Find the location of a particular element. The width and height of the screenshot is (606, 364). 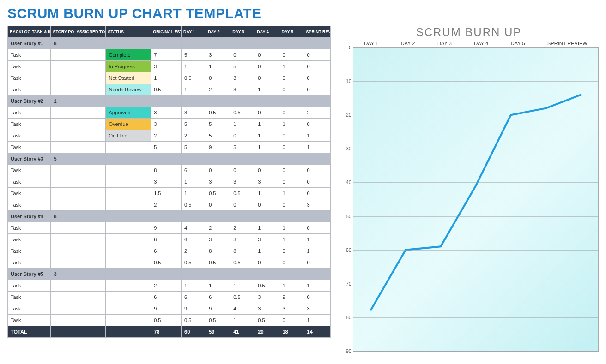

x-tick-label: DAY 3 is located at coordinates (444, 43).